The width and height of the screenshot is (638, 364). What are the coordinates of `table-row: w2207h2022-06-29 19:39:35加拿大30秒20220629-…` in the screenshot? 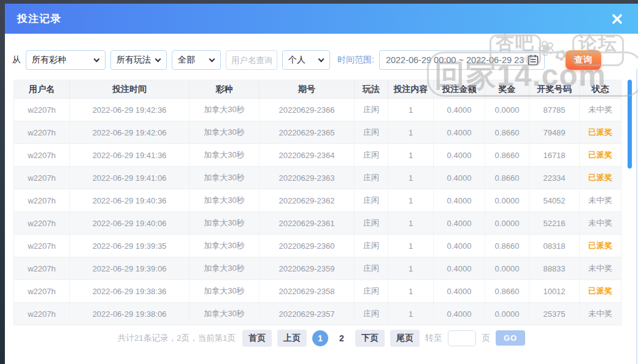 It's located at (318, 246).